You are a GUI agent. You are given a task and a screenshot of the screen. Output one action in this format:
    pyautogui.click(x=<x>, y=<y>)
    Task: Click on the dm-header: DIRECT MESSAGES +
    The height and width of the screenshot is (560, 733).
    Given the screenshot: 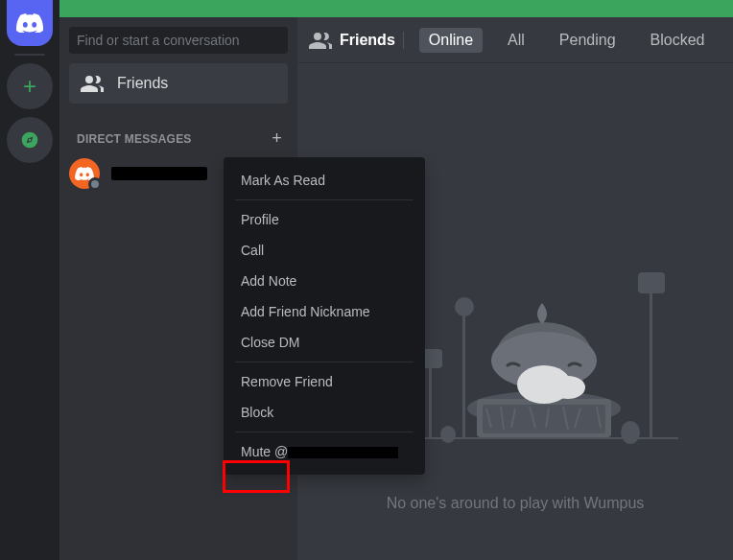 What is the action you would take?
    pyautogui.click(x=178, y=132)
    